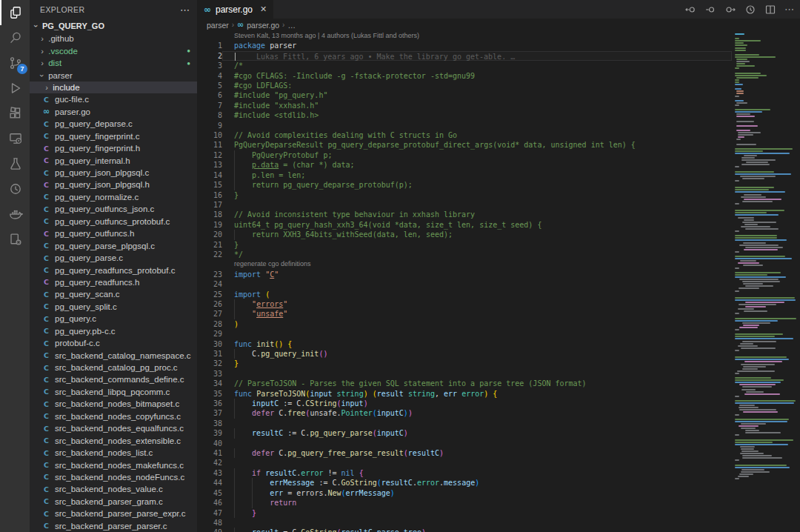 The image size is (800, 532). Describe the element at coordinates (499, 443) in the screenshot. I see `code-line-40: 40` at that location.